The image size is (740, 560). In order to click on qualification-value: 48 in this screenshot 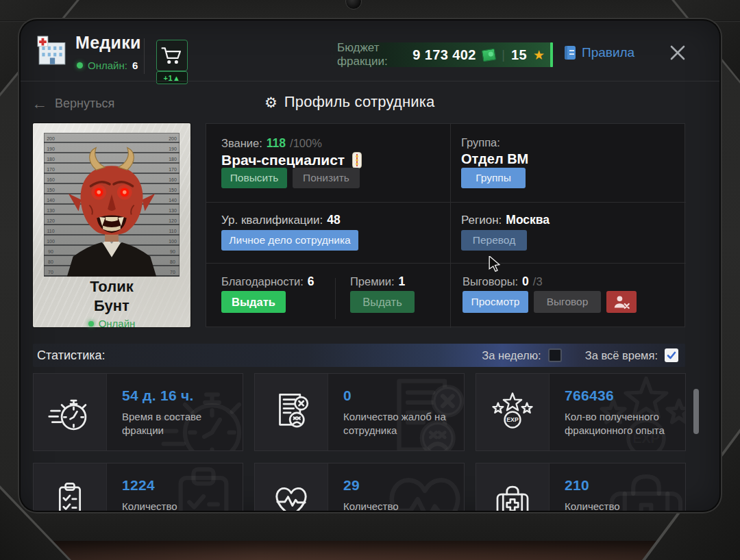, I will do `click(333, 220)`.